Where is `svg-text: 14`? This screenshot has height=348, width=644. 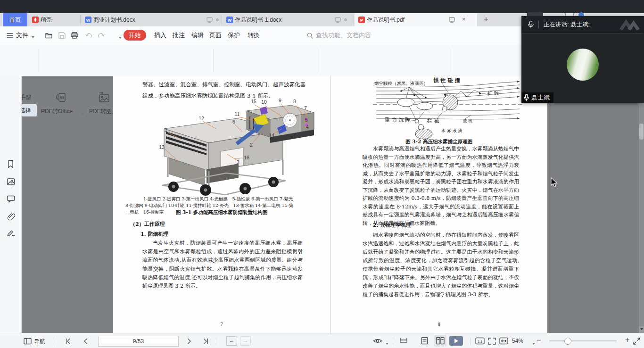 svg-text: 14 is located at coordinates (272, 135).